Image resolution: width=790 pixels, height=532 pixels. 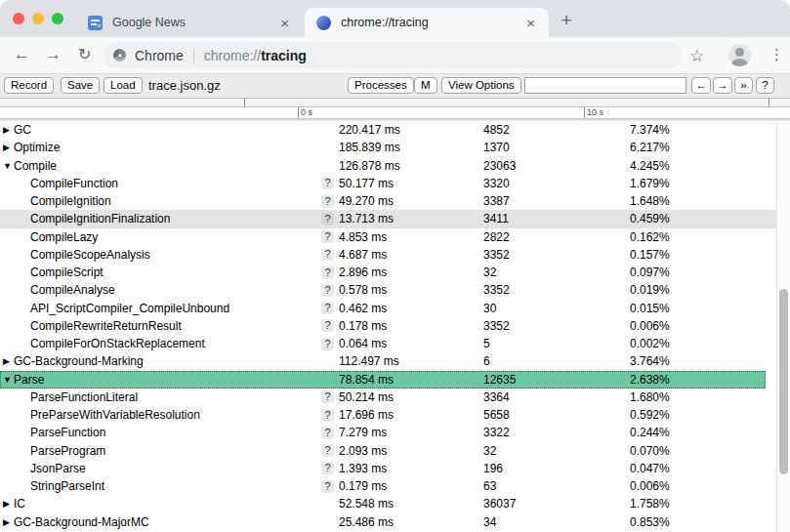 I want to click on record-button: Record, so click(x=29, y=86).